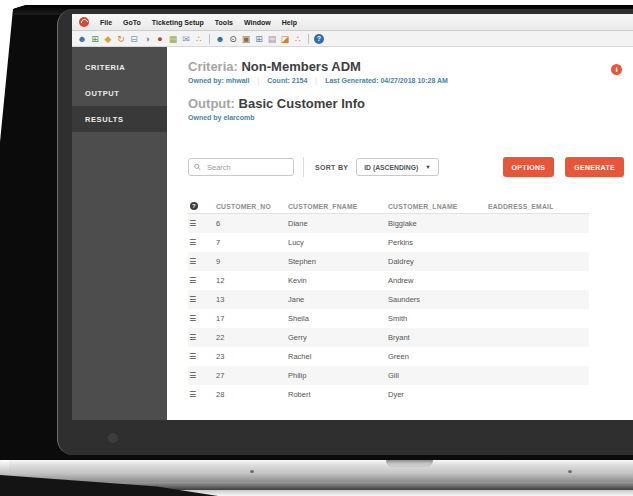  I want to click on app-logo-icon, so click(84, 22).